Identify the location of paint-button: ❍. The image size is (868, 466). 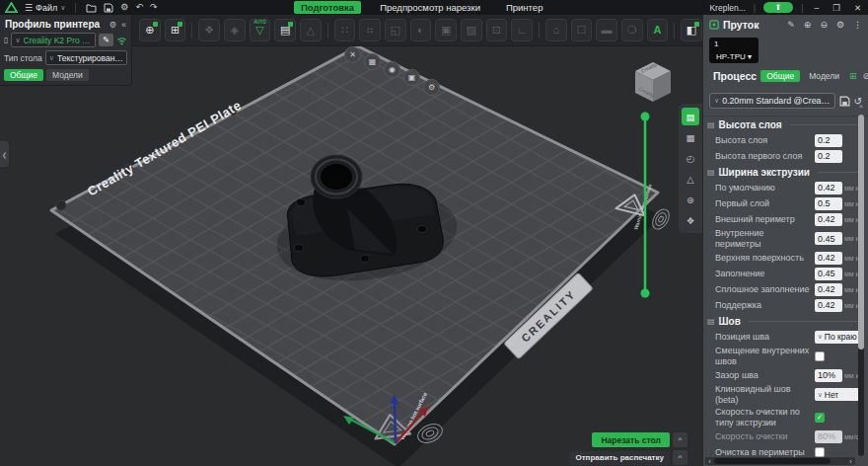
(632, 30).